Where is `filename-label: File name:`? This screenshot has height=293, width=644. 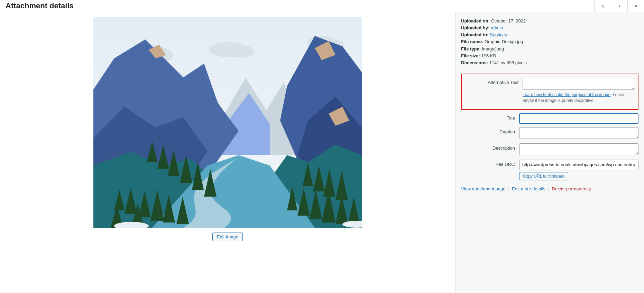
filename-label: File name: is located at coordinates (472, 41).